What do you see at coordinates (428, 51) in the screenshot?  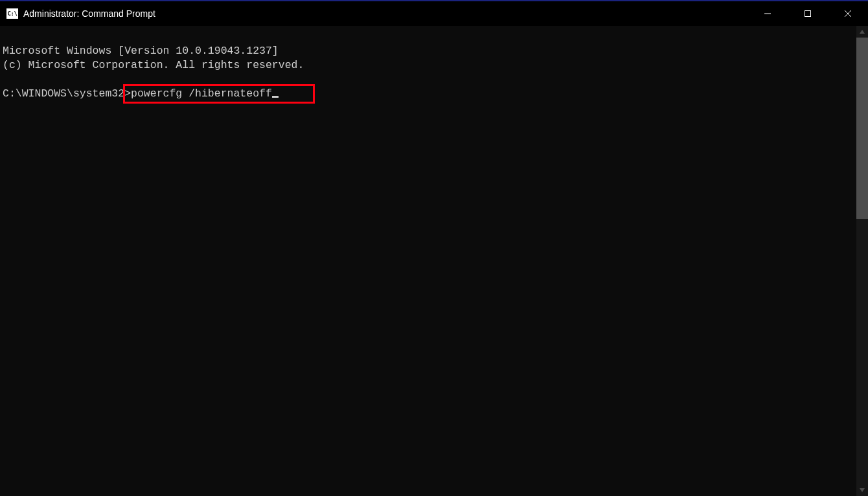 I see `version-line: Microsoft Windows [Version 10.0.19043.12…` at bounding box center [428, 51].